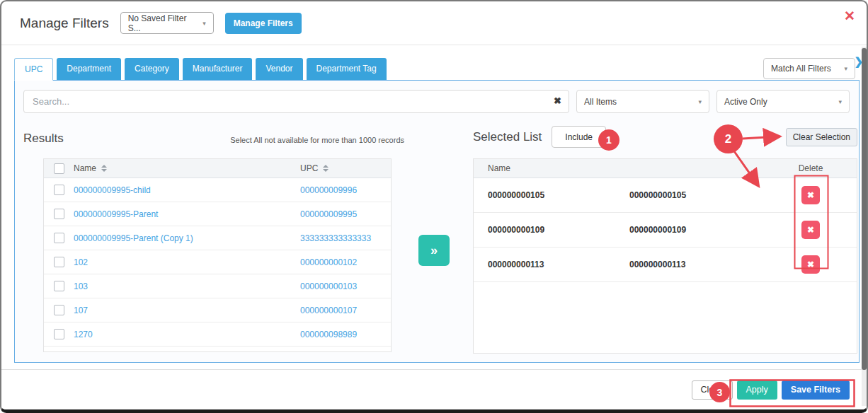 Image resolution: width=868 pixels, height=413 pixels. Describe the element at coordinates (217, 335) in the screenshot. I see `table-row: 1270000000098989` at that location.